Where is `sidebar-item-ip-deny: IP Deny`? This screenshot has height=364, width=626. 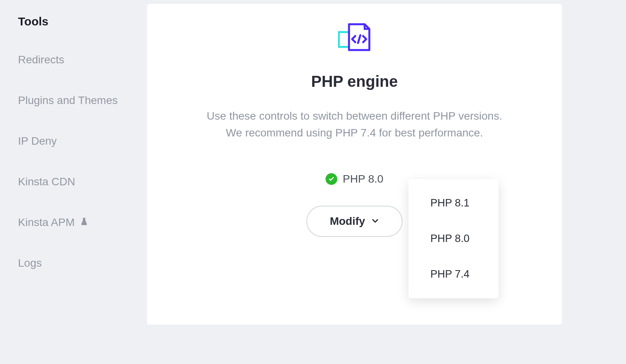 sidebar-item-ip-deny: IP Deny is located at coordinates (74, 141).